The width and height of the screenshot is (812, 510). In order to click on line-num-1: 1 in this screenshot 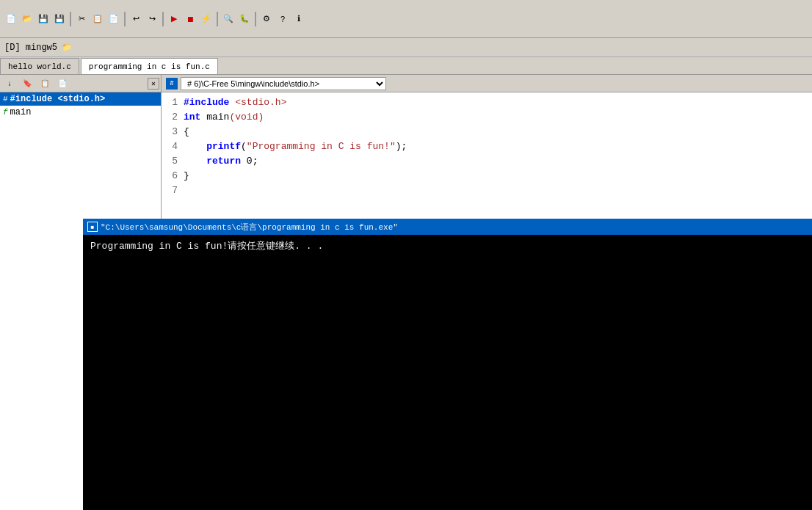, I will do `click(173, 103)`.